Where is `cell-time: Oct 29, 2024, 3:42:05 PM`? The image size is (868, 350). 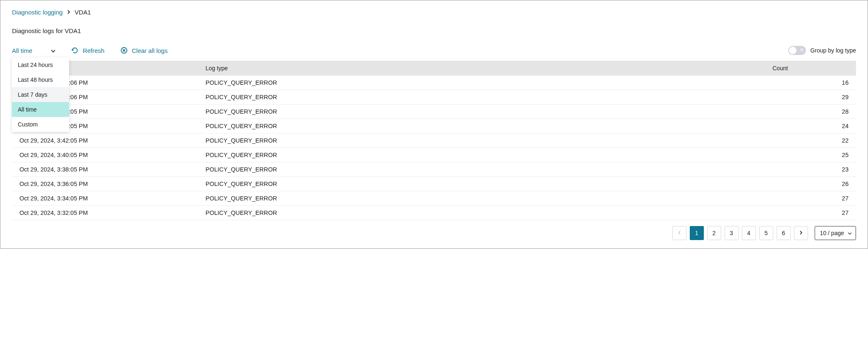
cell-time: Oct 29, 2024, 3:42:05 PM is located at coordinates (105, 140).